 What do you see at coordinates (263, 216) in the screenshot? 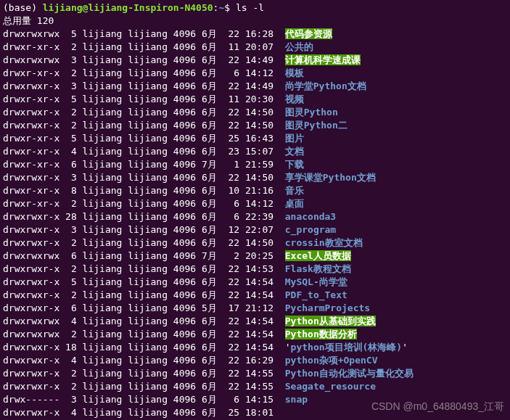
I see `time: 22:39` at bounding box center [263, 216].